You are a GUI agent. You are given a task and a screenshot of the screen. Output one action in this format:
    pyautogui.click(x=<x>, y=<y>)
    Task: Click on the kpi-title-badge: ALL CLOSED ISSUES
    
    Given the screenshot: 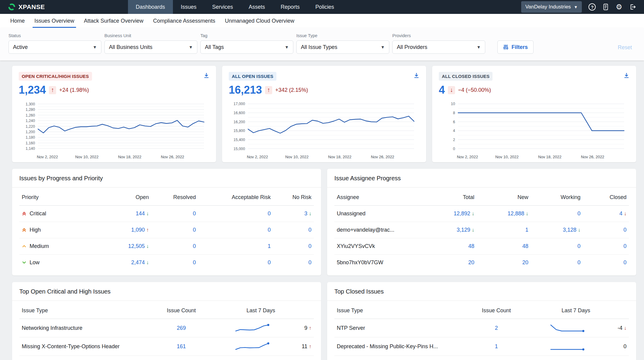 What is the action you would take?
    pyautogui.click(x=466, y=76)
    